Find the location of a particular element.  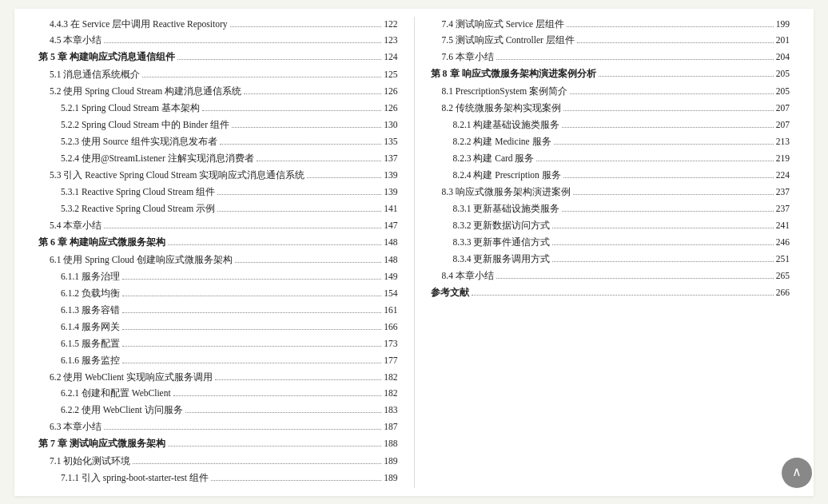

toc-label: 8.2.2 构建 Medicine 服务 is located at coordinates (491, 142).